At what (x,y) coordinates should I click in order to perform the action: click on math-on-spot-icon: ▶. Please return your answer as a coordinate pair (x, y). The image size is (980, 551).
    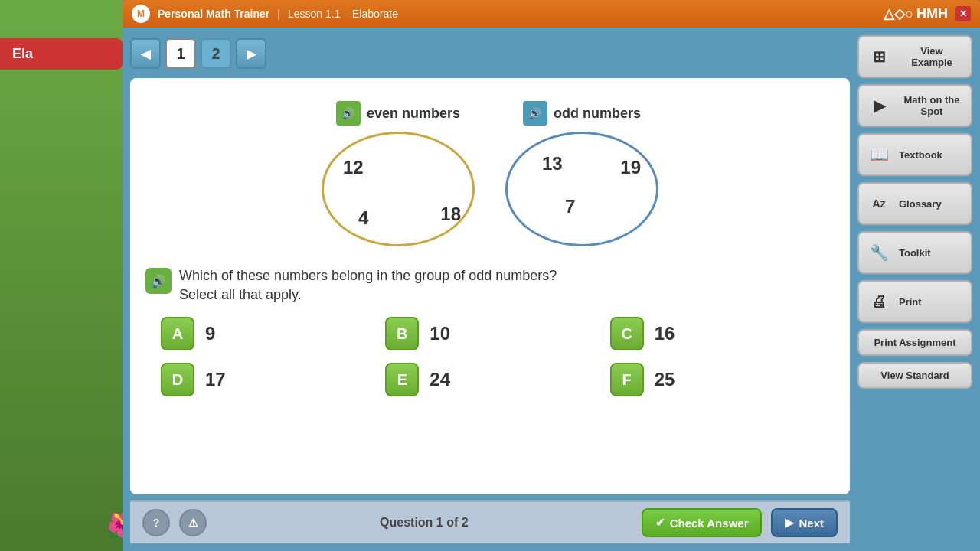
    Looking at the image, I should click on (879, 106).